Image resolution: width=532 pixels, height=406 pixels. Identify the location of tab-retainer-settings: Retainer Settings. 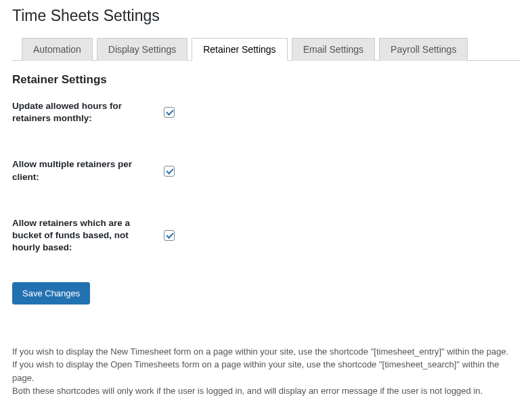
(240, 49).